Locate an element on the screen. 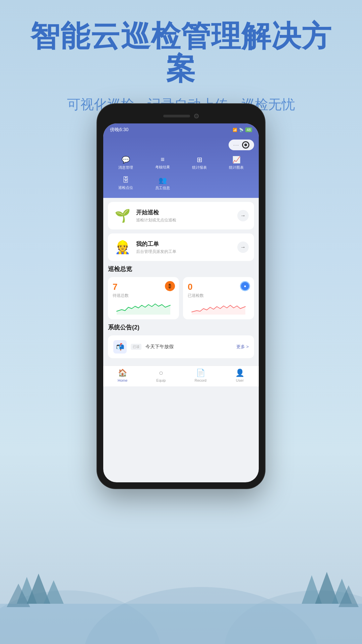  app-content: 🌱 开始巡检 巡检计划或无点位巡检 → 👷 我的工单 后台管理员派发 is located at coordinates (181, 282).